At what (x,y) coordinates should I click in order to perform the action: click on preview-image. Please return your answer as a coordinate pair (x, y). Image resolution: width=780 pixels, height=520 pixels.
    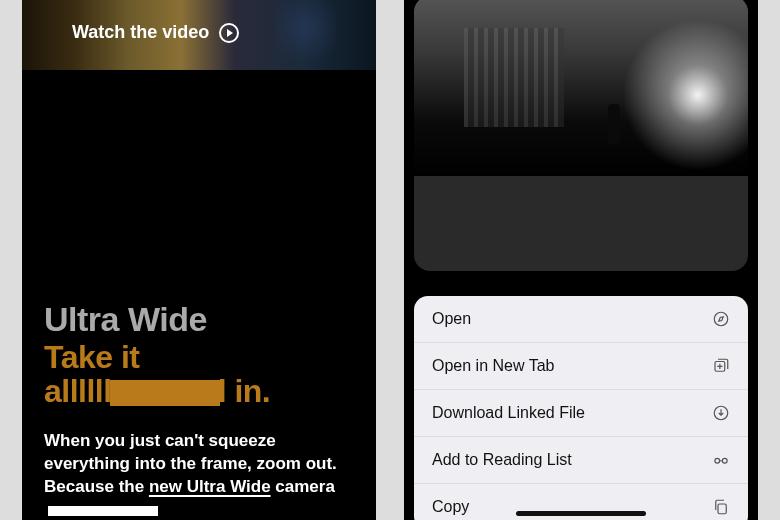
    Looking at the image, I should click on (581, 88).